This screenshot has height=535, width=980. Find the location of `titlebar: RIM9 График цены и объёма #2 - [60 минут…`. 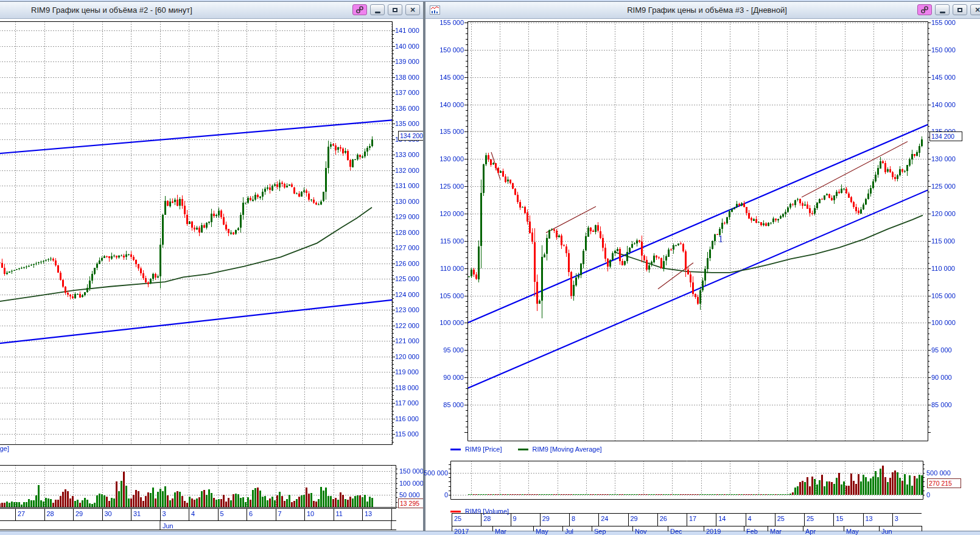

titlebar: RIM9 График цены и объёма #2 - [60 минут… is located at coordinates (212, 10).